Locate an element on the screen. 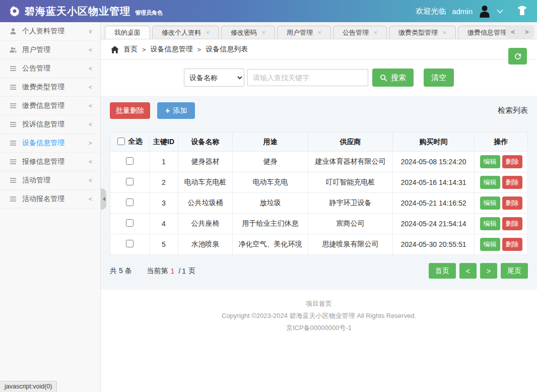 The height and width of the screenshot is (392, 537). footer: 项目首页 Copyright ©2023-2024 碧海蓝天小区物业管理 All… is located at coordinates (319, 312).